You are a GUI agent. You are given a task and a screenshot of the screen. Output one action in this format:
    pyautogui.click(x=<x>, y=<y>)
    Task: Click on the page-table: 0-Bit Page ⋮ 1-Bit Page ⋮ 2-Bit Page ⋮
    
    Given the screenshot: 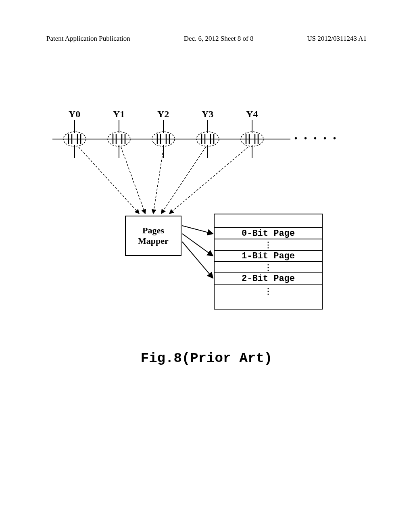 What is the action you would take?
    pyautogui.click(x=268, y=262)
    